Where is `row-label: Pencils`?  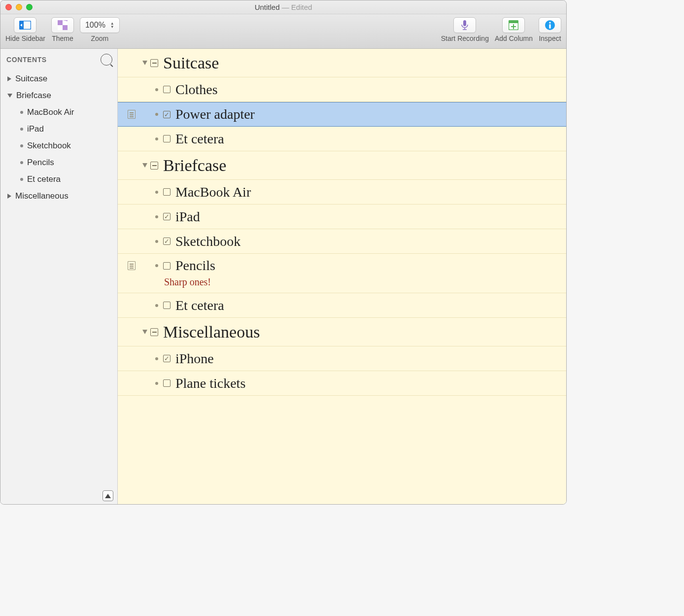 row-label: Pencils is located at coordinates (195, 266).